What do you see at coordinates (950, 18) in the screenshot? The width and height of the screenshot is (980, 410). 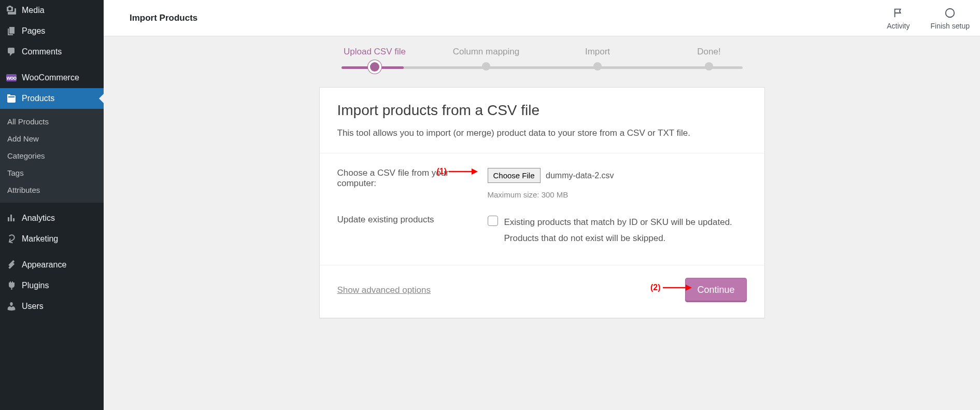 I see `finish-setup-button: Finish setup` at bounding box center [950, 18].